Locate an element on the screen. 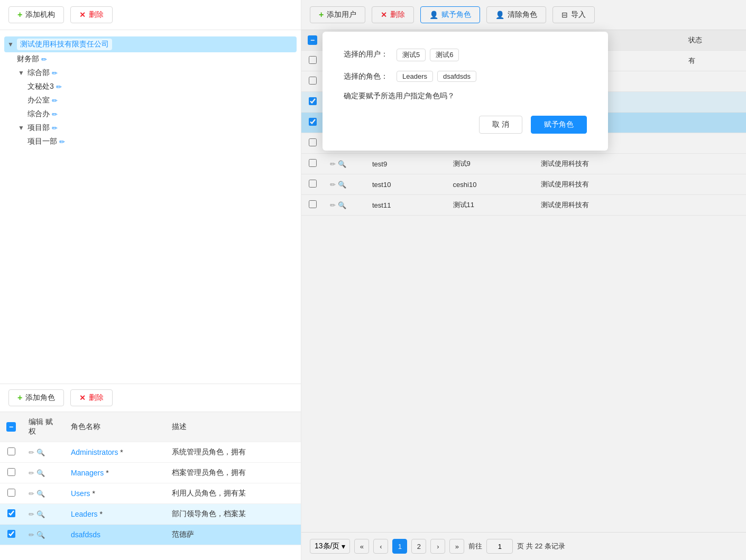 Image resolution: width=746 pixels, height=560 pixels. role-desc-text: 档案管理员角色，拥有 is located at coordinates (209, 472).